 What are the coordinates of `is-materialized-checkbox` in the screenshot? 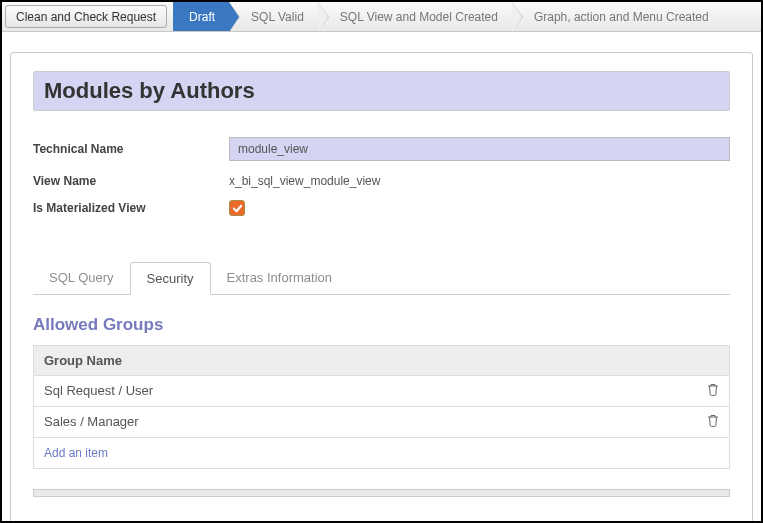 It's located at (237, 208).